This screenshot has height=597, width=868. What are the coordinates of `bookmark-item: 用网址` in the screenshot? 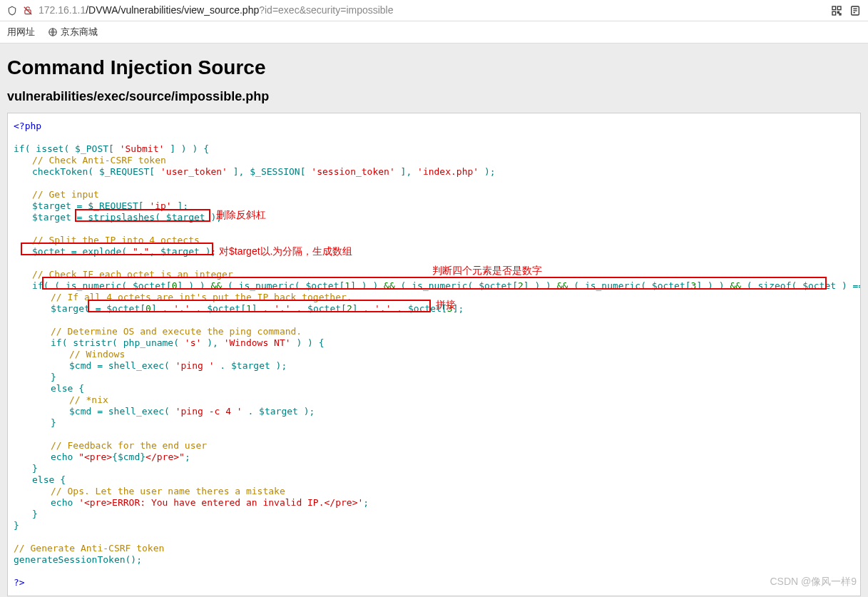 It's located at (21, 32).